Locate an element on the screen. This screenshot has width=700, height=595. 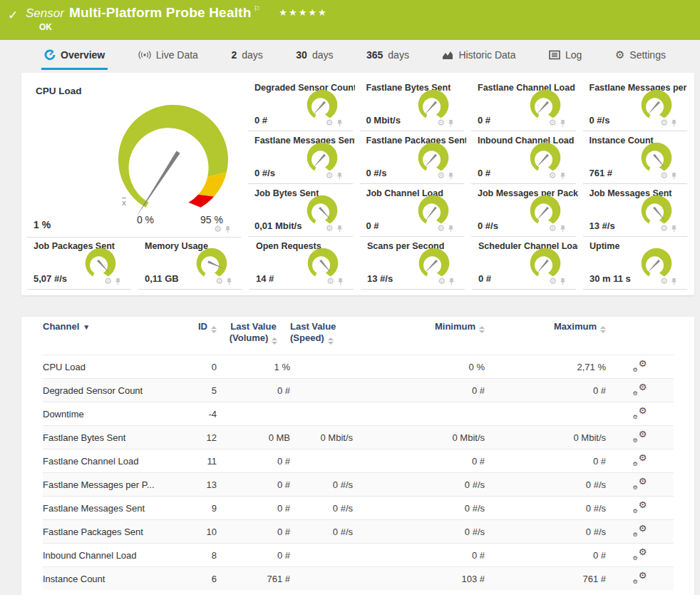
channel-maximum: 0 Mbit/s is located at coordinates (545, 438).